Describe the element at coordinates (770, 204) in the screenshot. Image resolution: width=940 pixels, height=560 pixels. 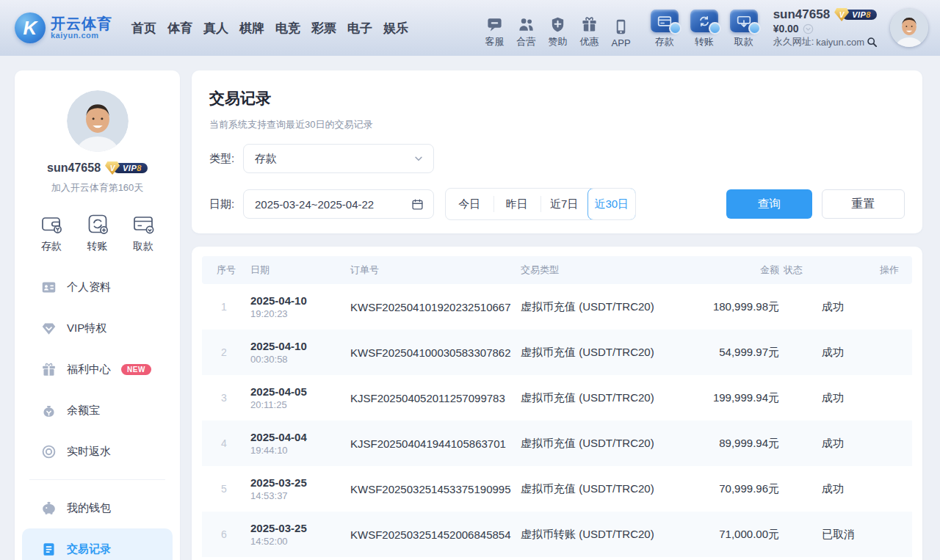
I see `query-button: 查询` at that location.